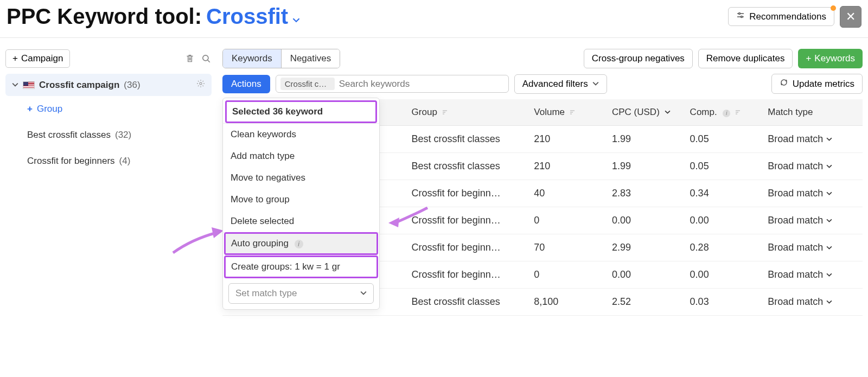  What do you see at coordinates (724, 275) in the screenshot?
I see `comp-cell: 0.00` at bounding box center [724, 275].